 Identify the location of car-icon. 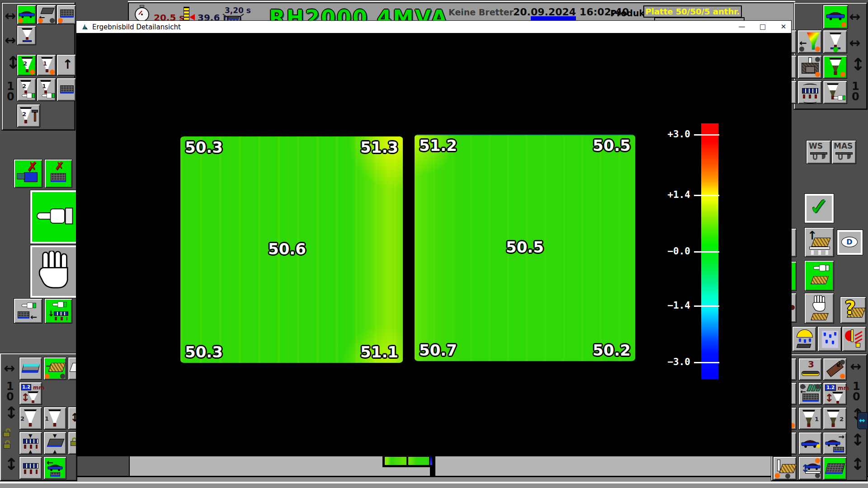
(835, 15).